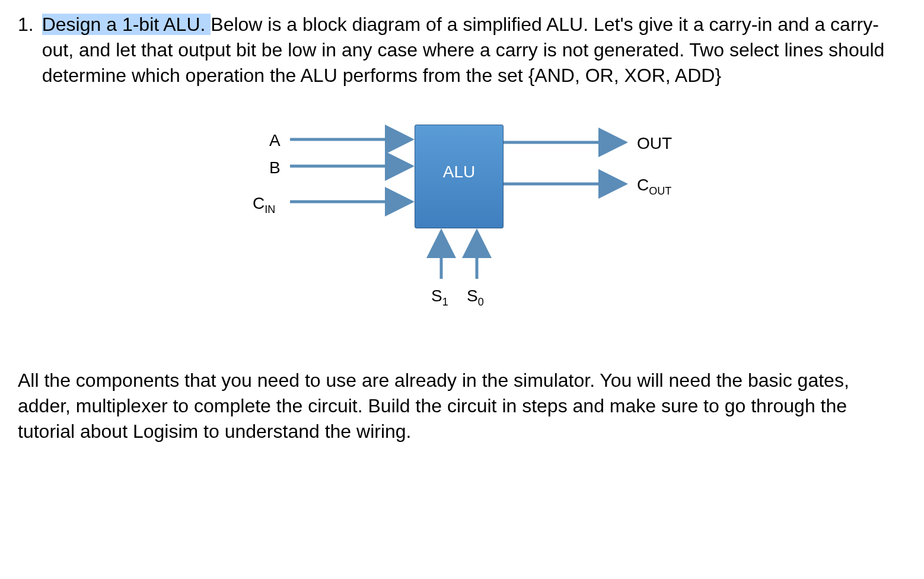 This screenshot has width=924, height=579. I want to click on label-cout-base: C, so click(643, 185).